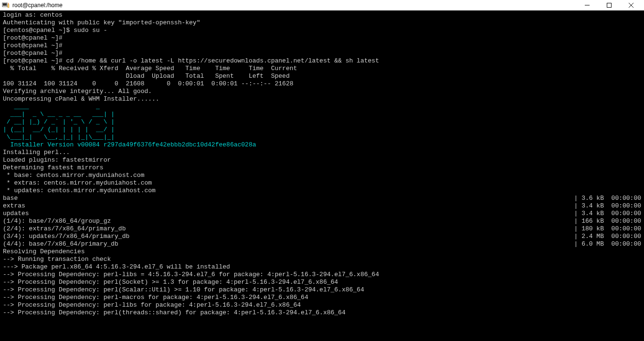  What do you see at coordinates (322, 114) in the screenshot?
I see `terminal-line: ___| _ \ __ _ _ __ ___| |` at bounding box center [322, 114].